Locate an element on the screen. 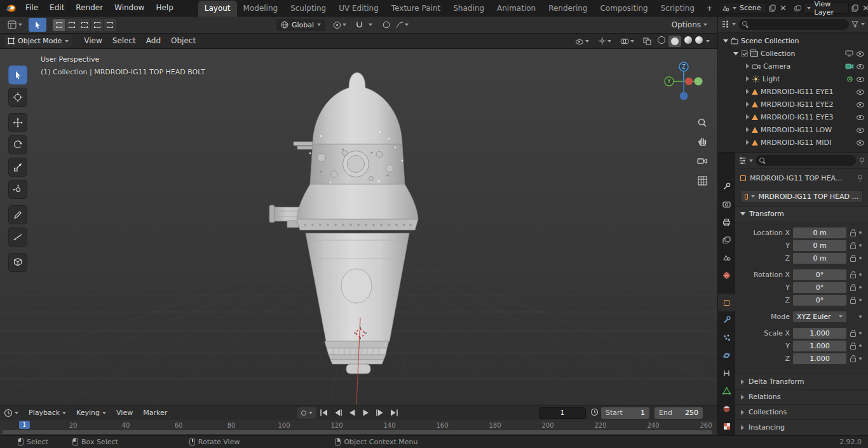 Image resolution: width=868 pixels, height=448 pixels. tab-modeling: Modeling is located at coordinates (261, 9).